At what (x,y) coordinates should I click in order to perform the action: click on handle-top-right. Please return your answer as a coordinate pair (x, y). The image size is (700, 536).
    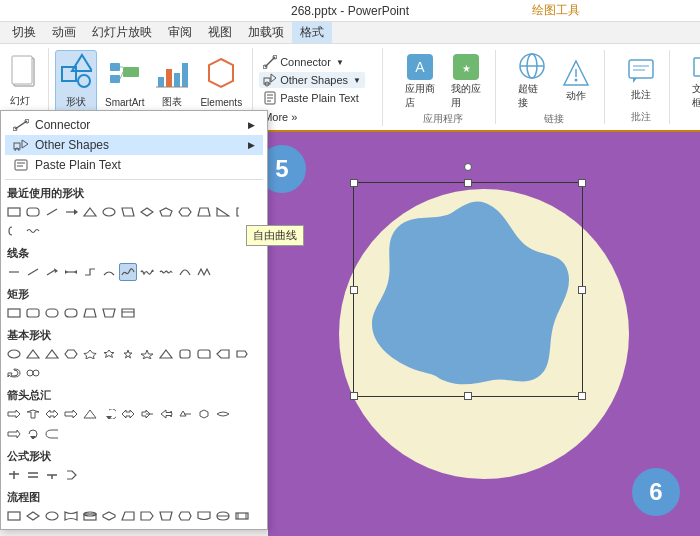
    Looking at the image, I should click on (582, 183).